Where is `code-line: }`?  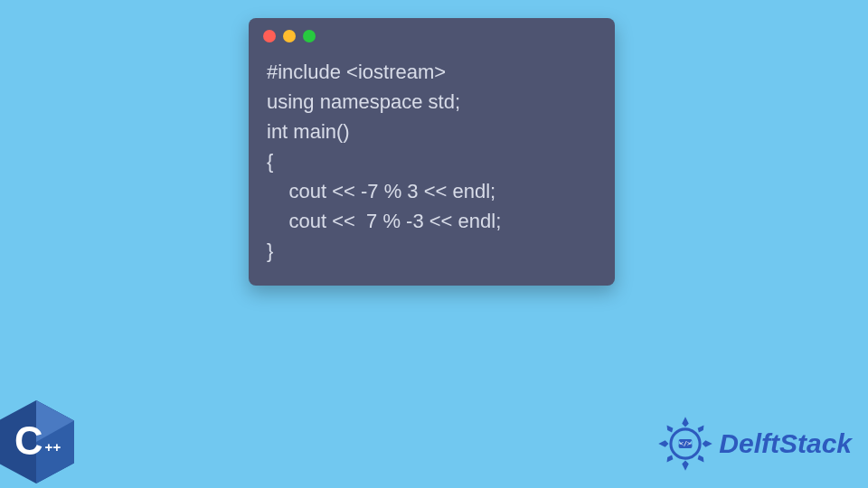 code-line: } is located at coordinates (432, 251).